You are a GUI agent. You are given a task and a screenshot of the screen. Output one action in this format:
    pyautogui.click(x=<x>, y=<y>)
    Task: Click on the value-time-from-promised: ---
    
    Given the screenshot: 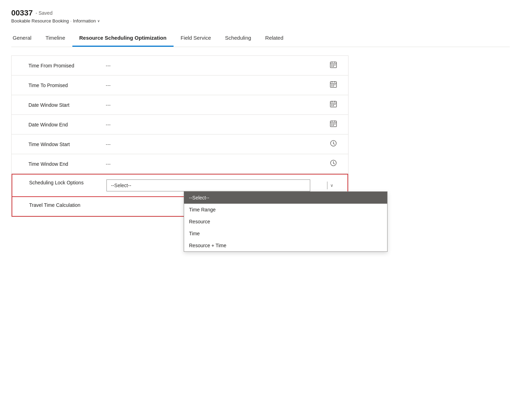 What is the action you would take?
    pyautogui.click(x=218, y=66)
    